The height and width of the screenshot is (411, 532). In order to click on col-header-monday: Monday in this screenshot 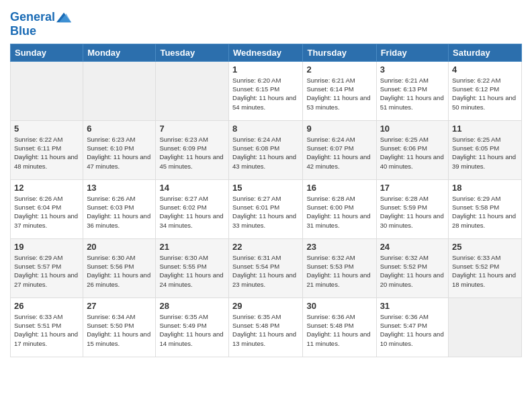, I will do `click(120, 52)`.